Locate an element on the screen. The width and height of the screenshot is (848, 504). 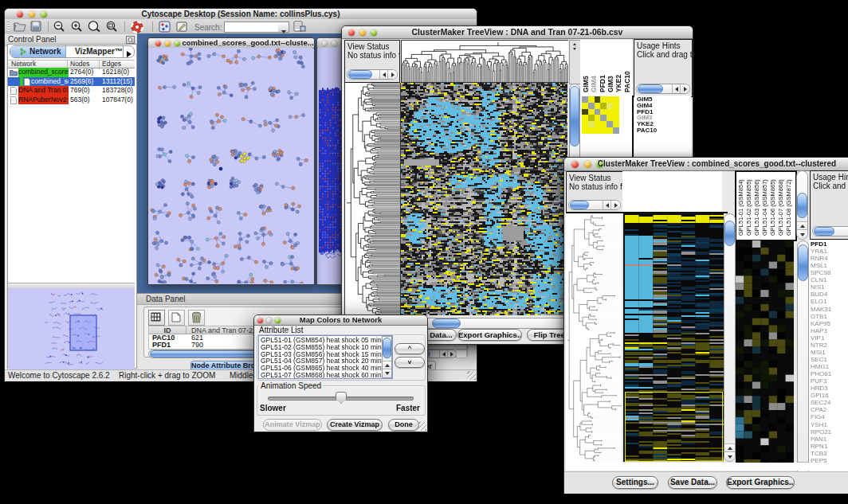
tv2-global-heatmap is located at coordinates (673, 338).